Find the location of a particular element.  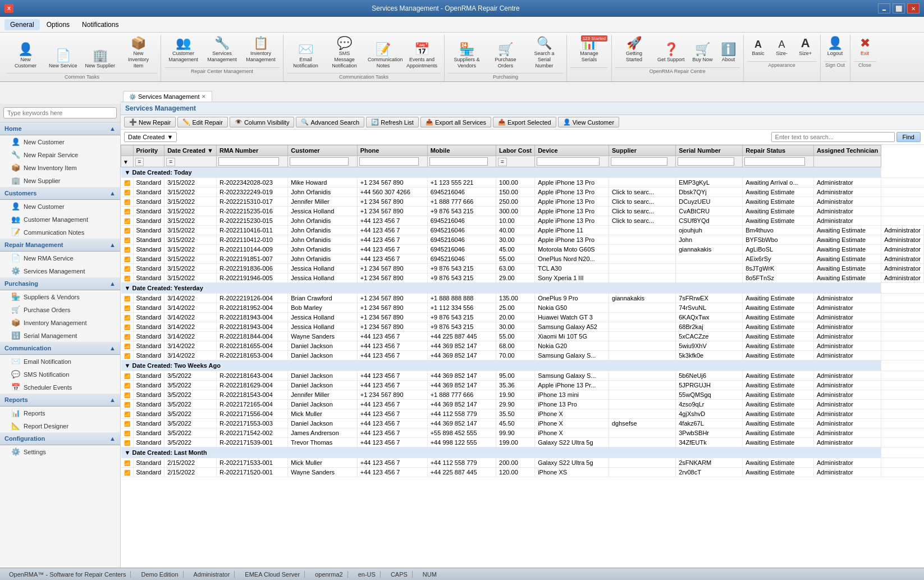

table-row: 📶Standard3/15/2022R-2022110416-011John O… is located at coordinates (523, 230).